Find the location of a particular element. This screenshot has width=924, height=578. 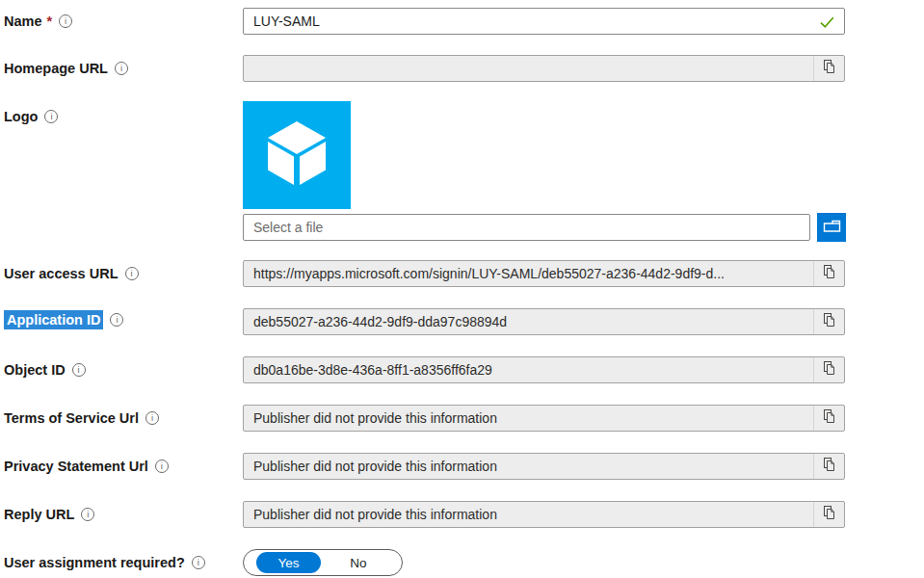

user-assignment-toggle: Yes No is located at coordinates (323, 563).